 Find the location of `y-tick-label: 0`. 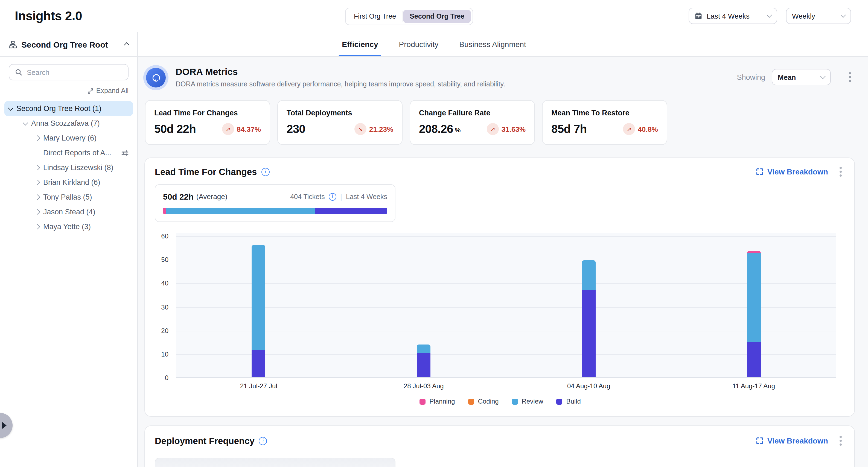

y-tick-label: 0 is located at coordinates (166, 378).